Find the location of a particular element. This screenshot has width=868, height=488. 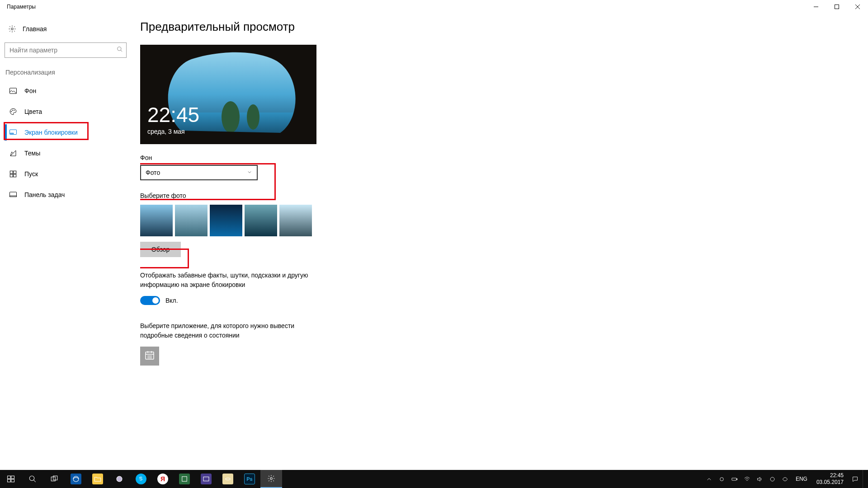

sidebar-item-start: Пуск is located at coordinates (70, 174).